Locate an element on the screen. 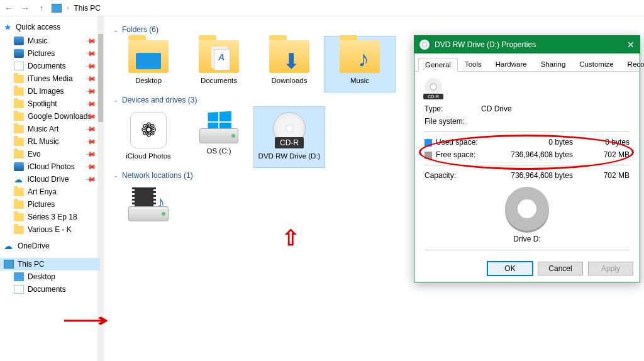 The width and height of the screenshot is (644, 361). sidebar-item: Spotlight📌 is located at coordinates (50, 104).